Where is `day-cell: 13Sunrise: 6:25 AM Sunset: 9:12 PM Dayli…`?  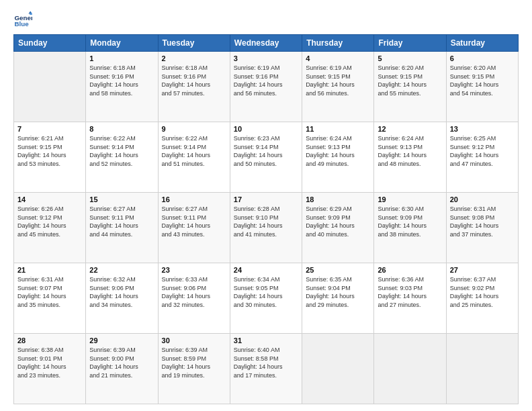 day-cell: 13Sunrise: 6:25 AM Sunset: 9:12 PM Dayli… is located at coordinates (482, 157).